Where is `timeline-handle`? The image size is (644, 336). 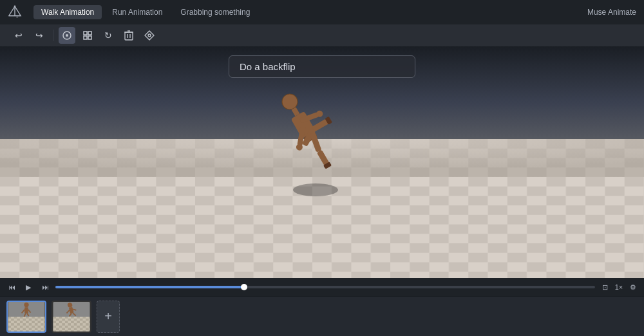 timeline-handle is located at coordinates (244, 287).